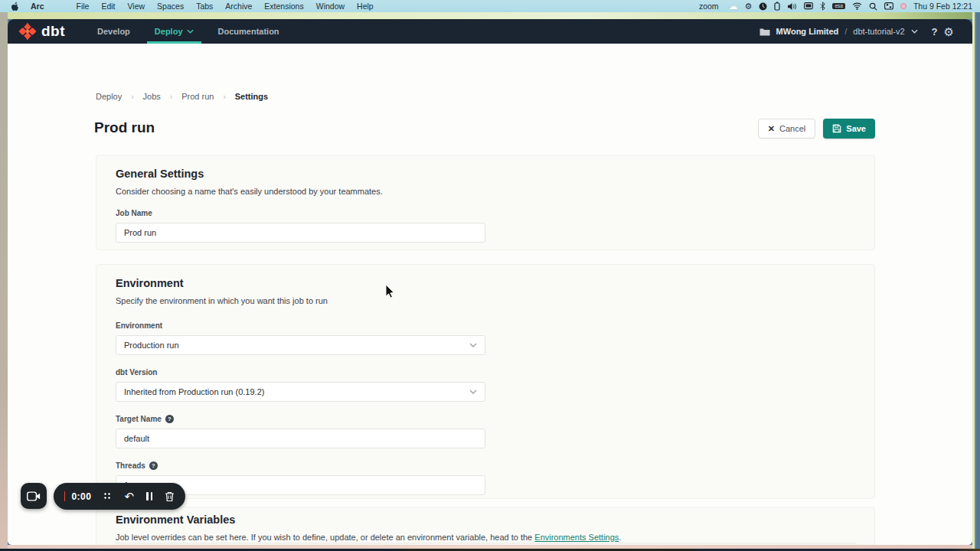 The image size is (980, 551). What do you see at coordinates (28, 31) in the screenshot?
I see `dbt-logo-icon` at bounding box center [28, 31].